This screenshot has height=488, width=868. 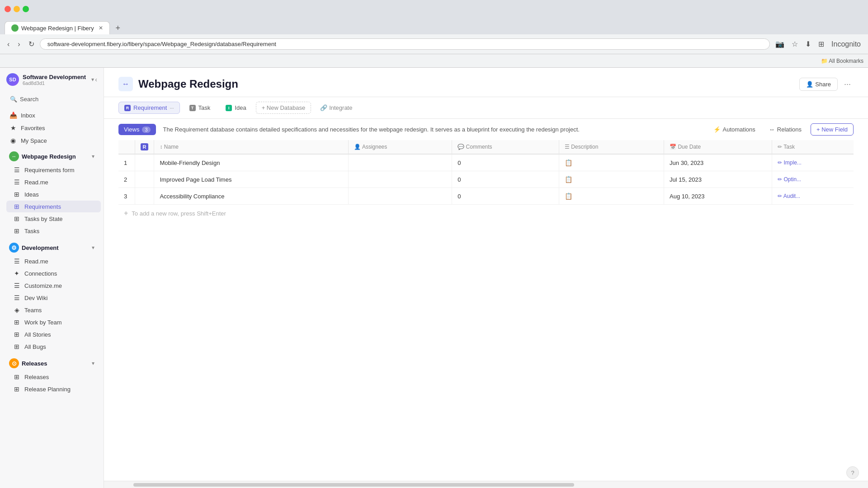 What do you see at coordinates (32, 194) in the screenshot?
I see `ideas-label: Ideas` at bounding box center [32, 194].